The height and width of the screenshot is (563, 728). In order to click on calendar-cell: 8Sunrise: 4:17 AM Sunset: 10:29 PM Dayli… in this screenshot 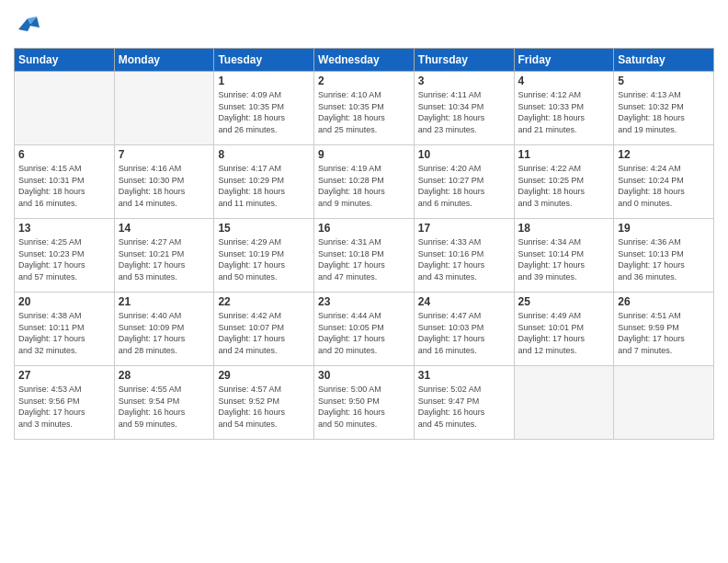, I will do `click(265, 182)`.